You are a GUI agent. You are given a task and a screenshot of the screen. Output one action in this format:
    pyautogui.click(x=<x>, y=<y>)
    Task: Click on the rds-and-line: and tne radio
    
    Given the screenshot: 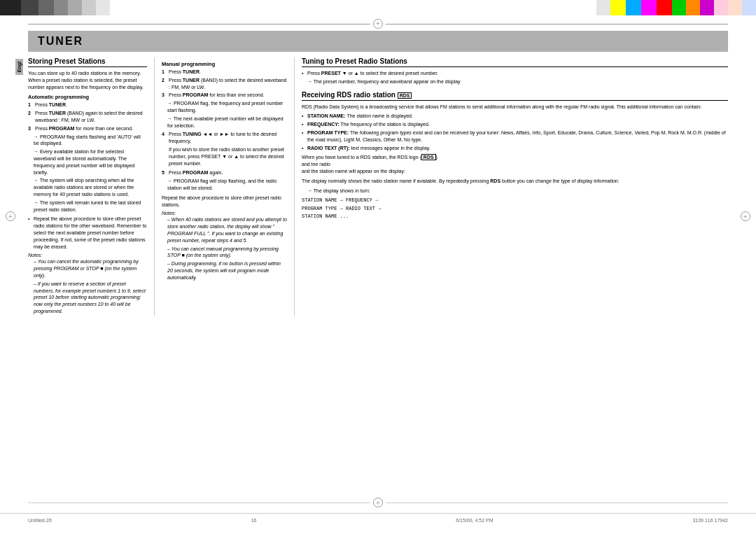 What is the action you would take?
    pyautogui.click(x=316, y=164)
    